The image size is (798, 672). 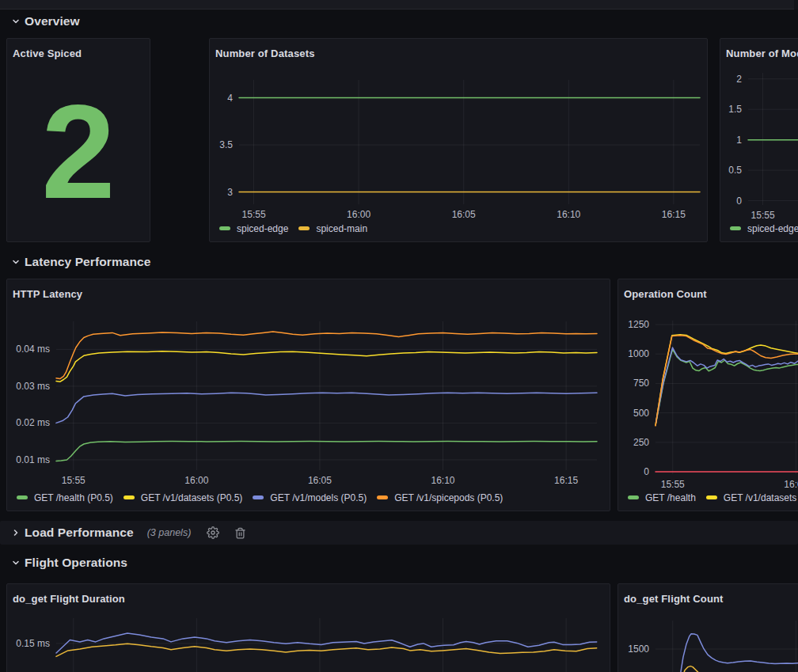 What do you see at coordinates (638, 325) in the screenshot?
I see `svg-text: 1250` at bounding box center [638, 325].